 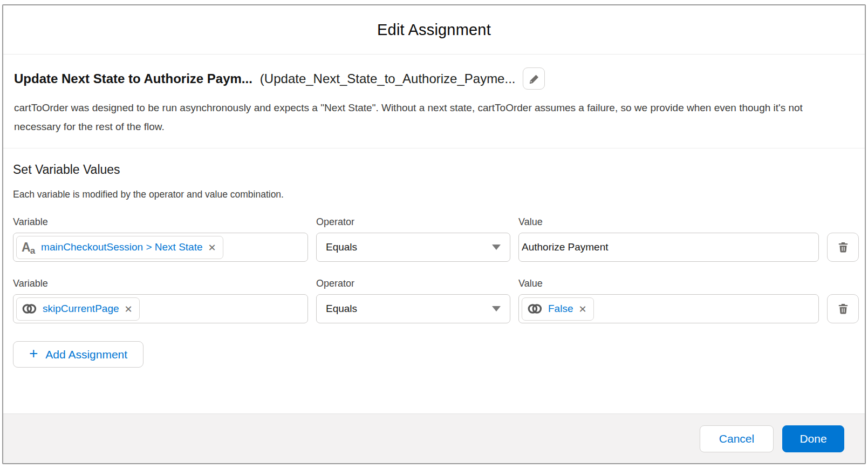 What do you see at coordinates (814, 439) in the screenshot?
I see `done-button: Done` at bounding box center [814, 439].